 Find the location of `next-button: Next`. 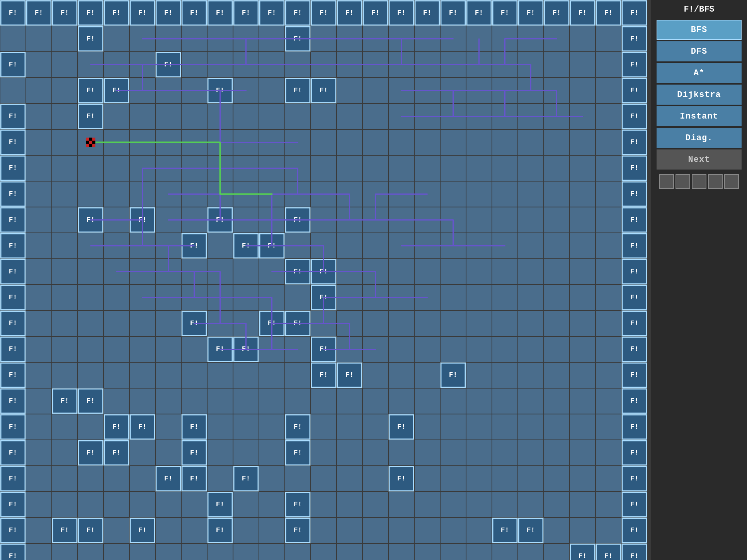

next-button: Next is located at coordinates (699, 160).